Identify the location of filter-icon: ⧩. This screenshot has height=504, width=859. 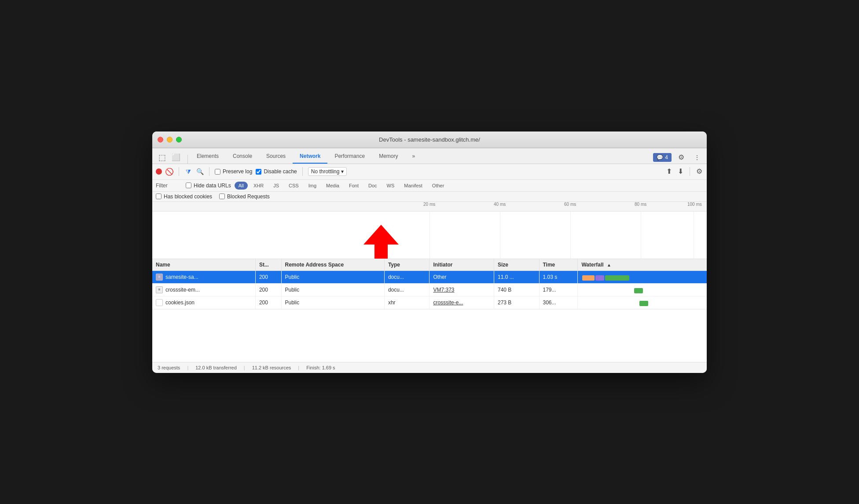
(188, 172).